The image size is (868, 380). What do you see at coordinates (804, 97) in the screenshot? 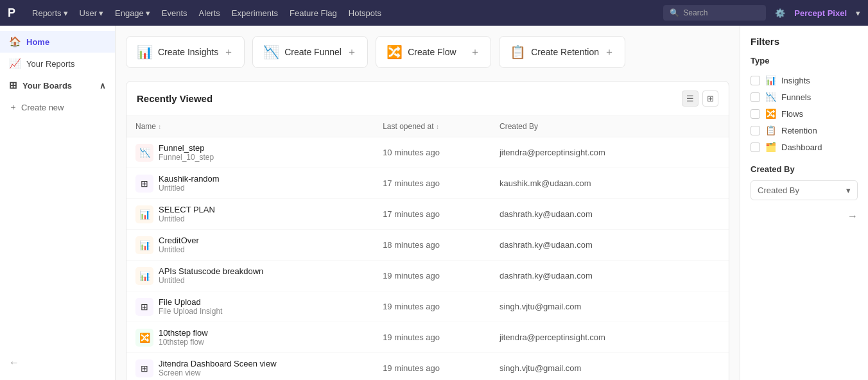
I see `filter-type-item: 📉 Funnels` at bounding box center [804, 97].